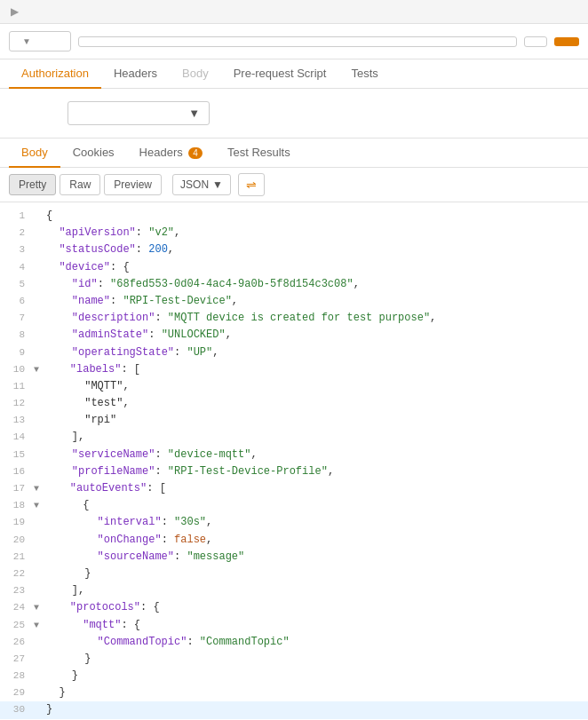 The width and height of the screenshot is (588, 720). What do you see at coordinates (294, 387) in the screenshot?
I see `json-line-11: 11 "MQTT",` at bounding box center [294, 387].